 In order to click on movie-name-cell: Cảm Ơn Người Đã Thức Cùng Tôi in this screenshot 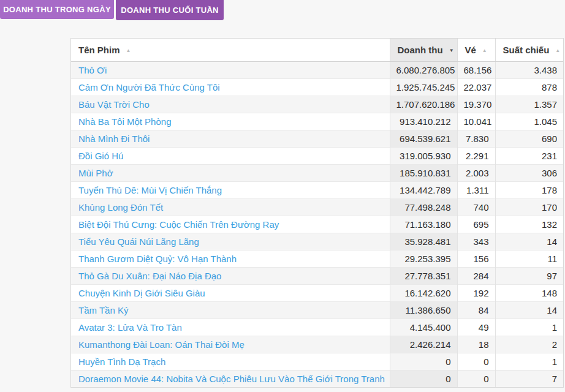, I will do `click(230, 87)`.